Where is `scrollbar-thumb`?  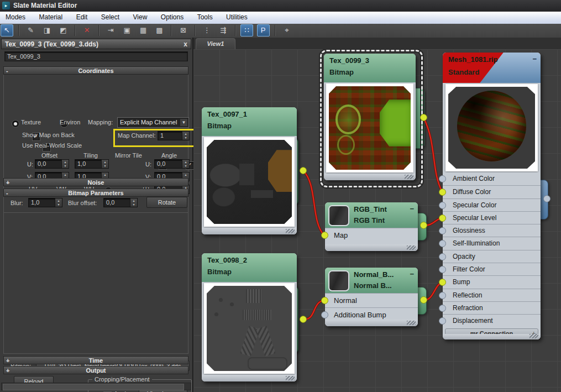 scrollbar-thumb is located at coordinates (93, 387).